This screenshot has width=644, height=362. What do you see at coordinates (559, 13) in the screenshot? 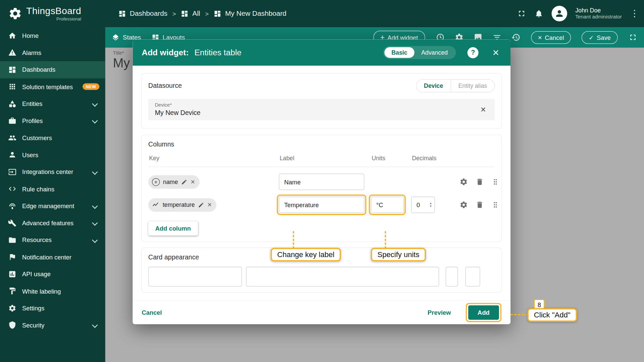
I see `user-avatar` at bounding box center [559, 13].